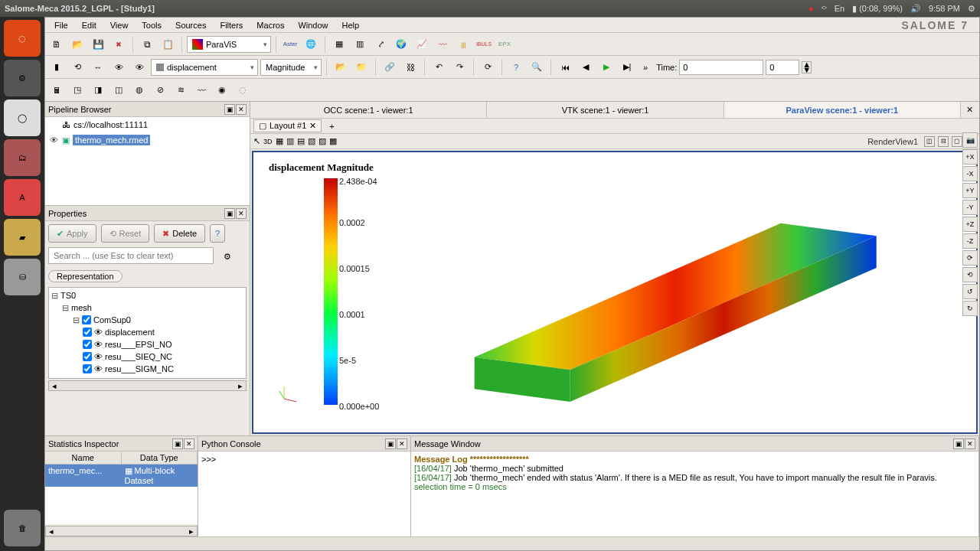 The width and height of the screenshot is (980, 551). What do you see at coordinates (459, 67) in the screenshot?
I see `redo-icon: ↷` at bounding box center [459, 67].